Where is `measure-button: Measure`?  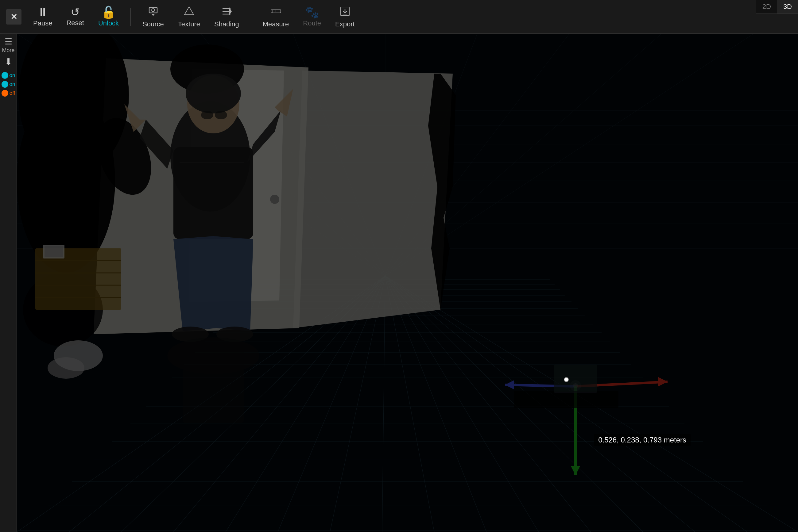
measure-button: Measure is located at coordinates (276, 17).